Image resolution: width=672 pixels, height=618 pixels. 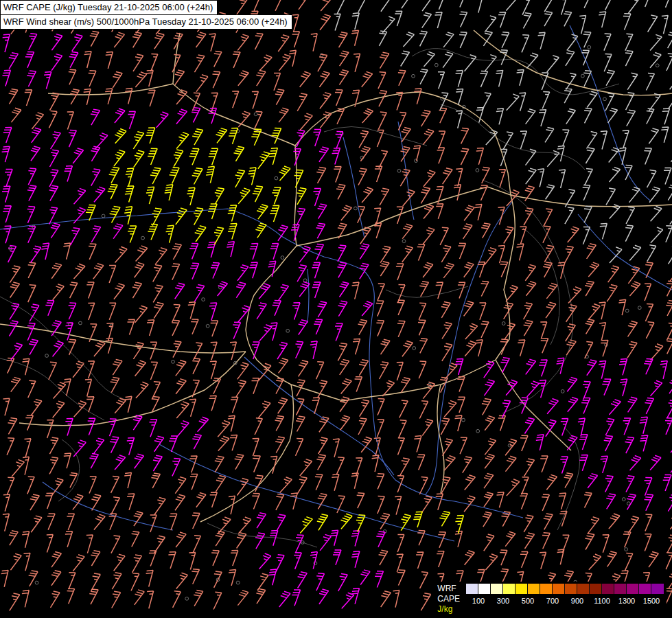 What do you see at coordinates (449, 599) in the screenshot?
I see `legend-labels: WRF CAPE J/kg` at bounding box center [449, 599].